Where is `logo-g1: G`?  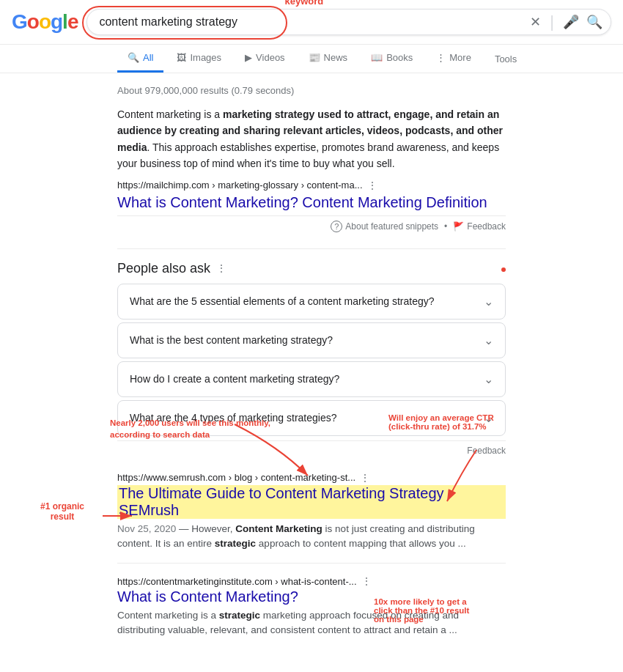
logo-g1: G is located at coordinates (19, 22).